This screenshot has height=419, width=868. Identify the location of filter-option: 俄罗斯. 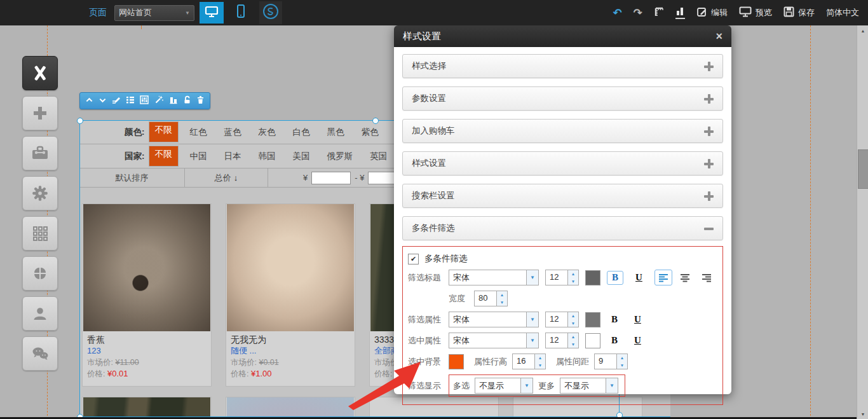
(341, 156).